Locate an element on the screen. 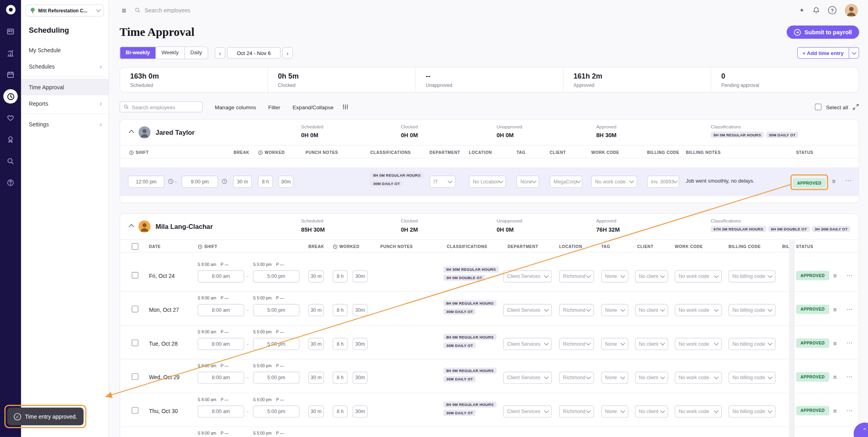  employee-search-input is located at coordinates (165, 107).